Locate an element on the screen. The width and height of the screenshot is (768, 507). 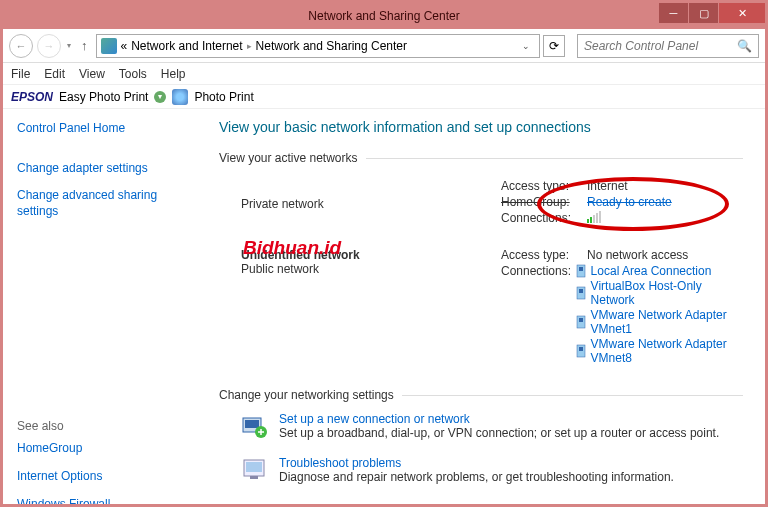
search-input is located at coordinates (660, 46).